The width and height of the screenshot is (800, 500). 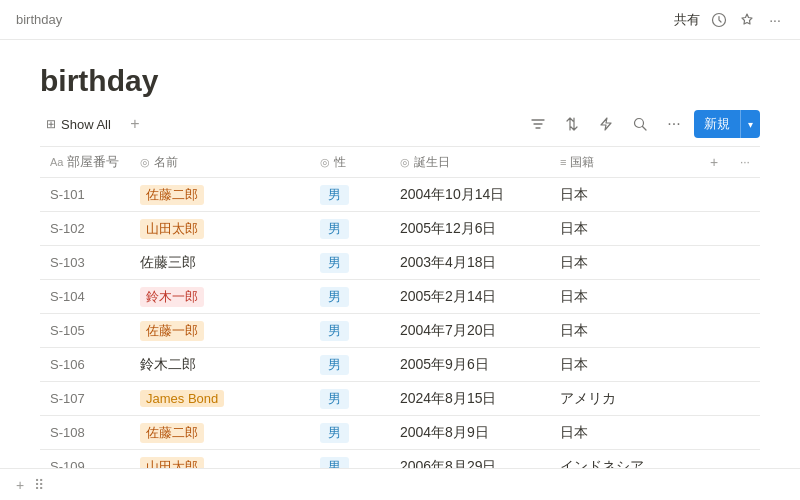 I want to click on drag-icon: ⠿, so click(x=39, y=485).